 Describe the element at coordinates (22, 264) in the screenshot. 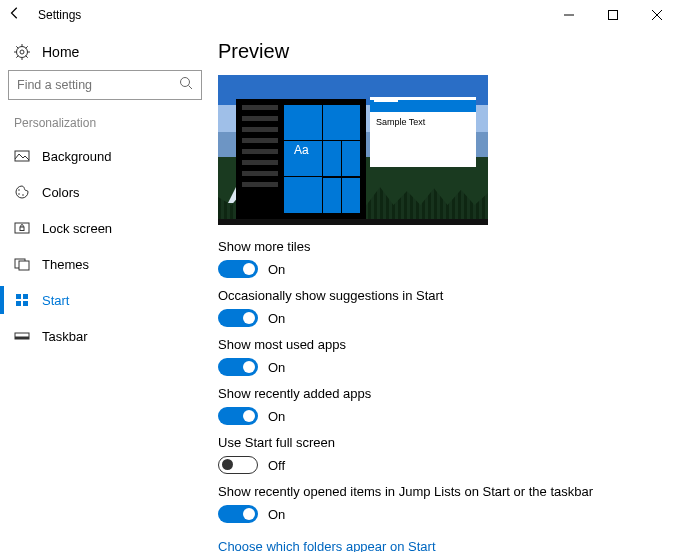

I see `themes-icon` at that location.